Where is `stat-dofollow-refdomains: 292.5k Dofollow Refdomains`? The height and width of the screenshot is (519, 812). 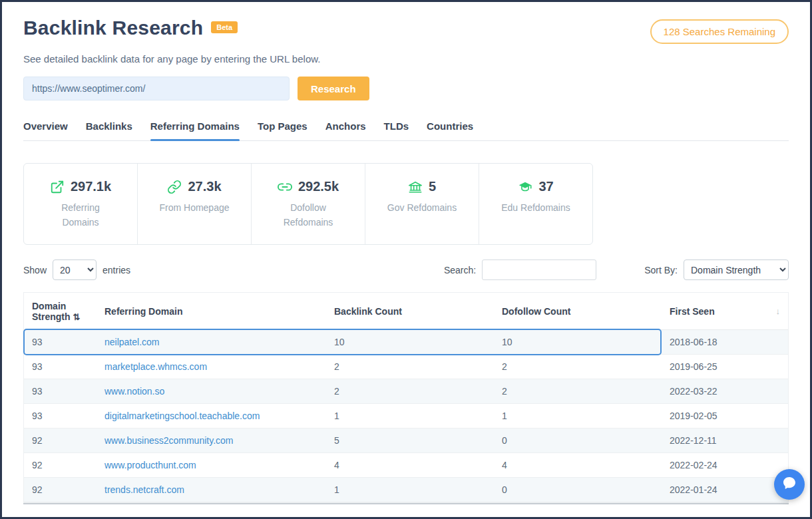
stat-dofollow-refdomains: 292.5k Dofollow Refdomains is located at coordinates (309, 204).